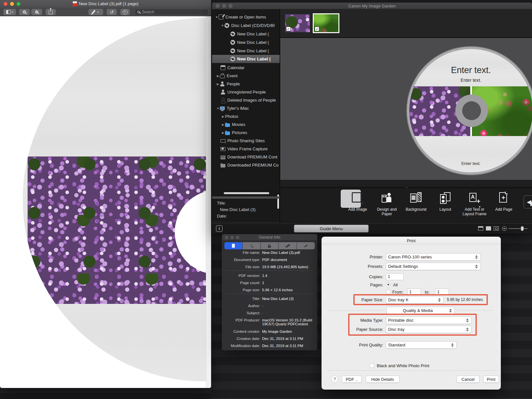 This screenshot has height=399, width=532. What do you see at coordinates (270, 238) in the screenshot?
I see `general-info-titlebar: General Info` at bounding box center [270, 238].